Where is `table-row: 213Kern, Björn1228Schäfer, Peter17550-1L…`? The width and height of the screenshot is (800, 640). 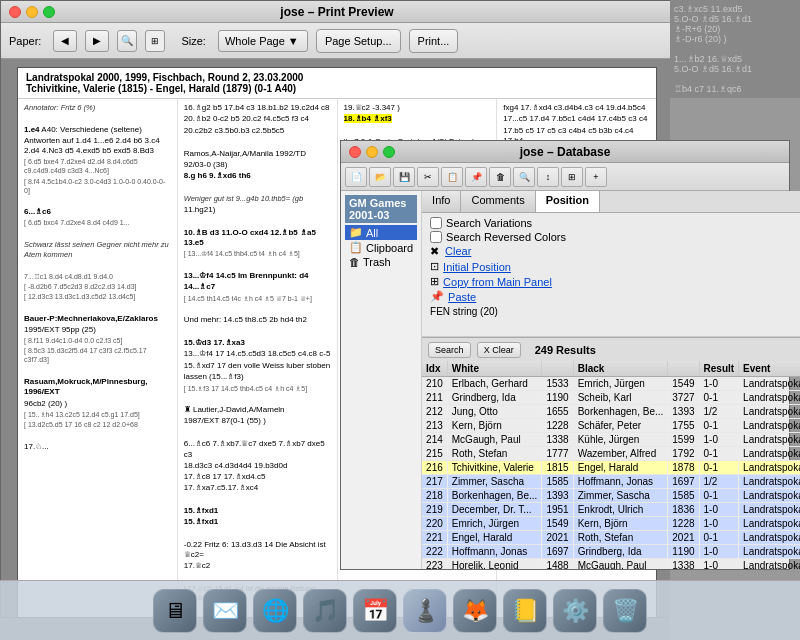
table-row: 213Kern, Björn1228Schäfer, Peter17550-1L… is located at coordinates (611, 426).